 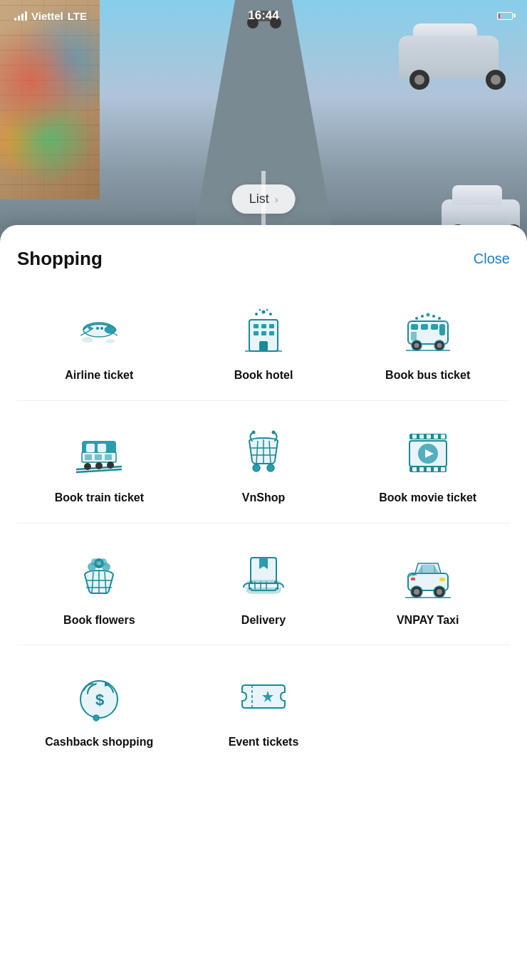 What do you see at coordinates (100, 587) in the screenshot?
I see `flowers-item: Book flowers` at bounding box center [100, 587].